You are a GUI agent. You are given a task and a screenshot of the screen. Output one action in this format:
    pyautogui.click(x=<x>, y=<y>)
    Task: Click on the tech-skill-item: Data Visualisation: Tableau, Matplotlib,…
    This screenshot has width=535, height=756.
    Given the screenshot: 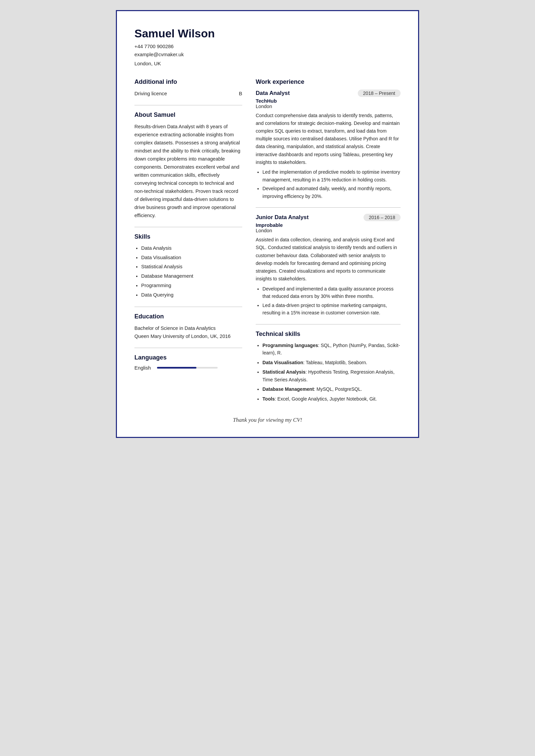 What is the action you would take?
    pyautogui.click(x=332, y=363)
    